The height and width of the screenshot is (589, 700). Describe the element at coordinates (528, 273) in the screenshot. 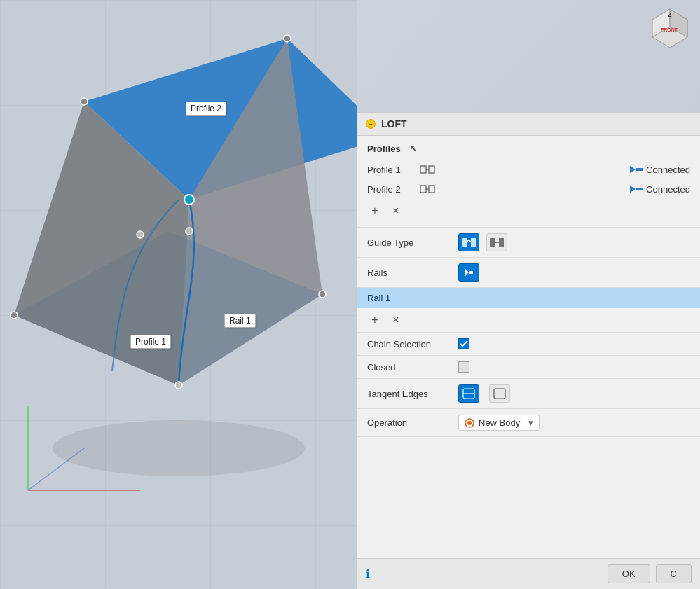

I see `rails-row: Rails` at that location.